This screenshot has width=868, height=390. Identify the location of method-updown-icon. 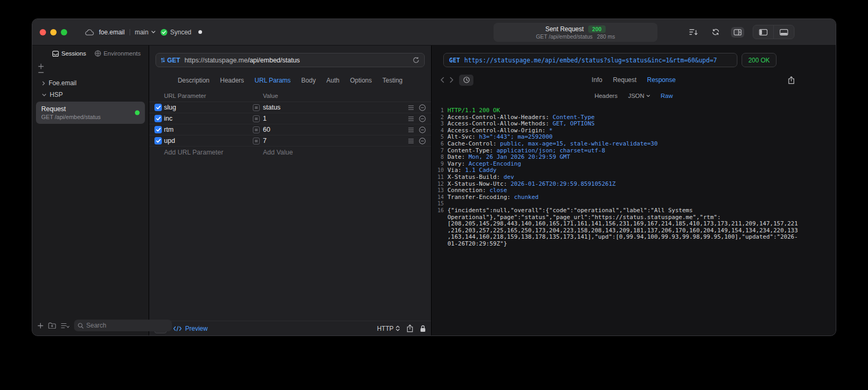
(163, 60).